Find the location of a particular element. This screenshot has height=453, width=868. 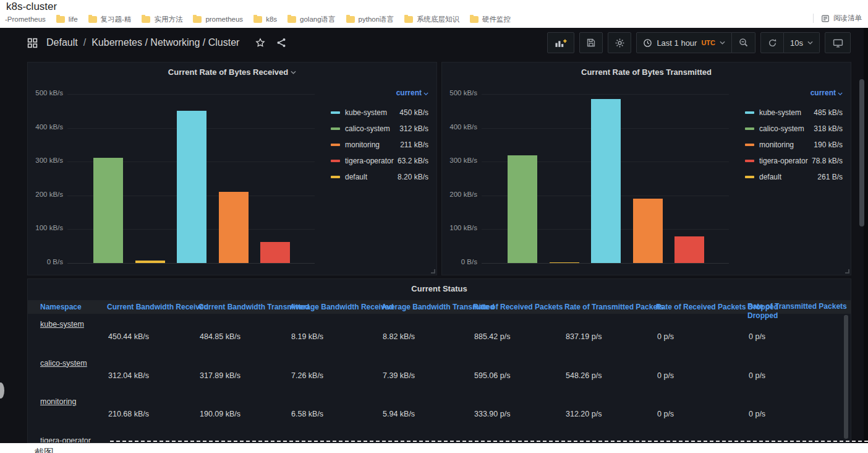

y-axis-label: 300 kB/s is located at coordinates (46, 160).